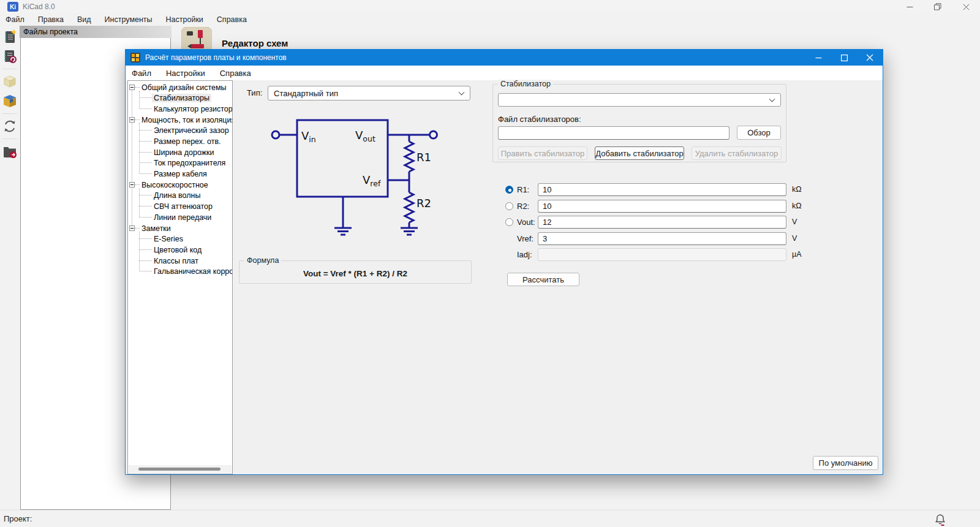  I want to click on vout-label: Vout, so click(365, 136).